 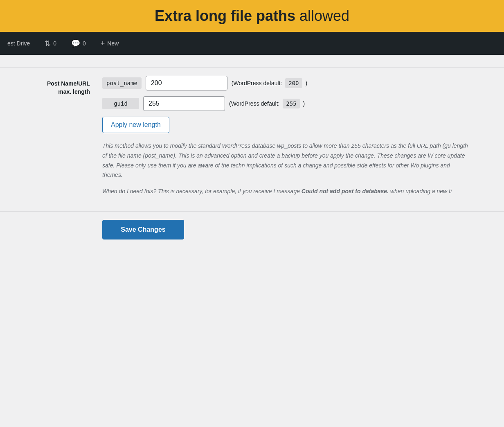 I want to click on save-changes-button: Save Changes, so click(x=143, y=230).